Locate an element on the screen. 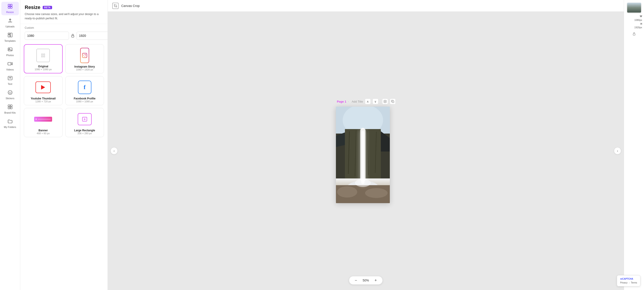 The image size is (644, 290). sidebar-nav: Resize Uploads Templates is located at coordinates (10, 145).